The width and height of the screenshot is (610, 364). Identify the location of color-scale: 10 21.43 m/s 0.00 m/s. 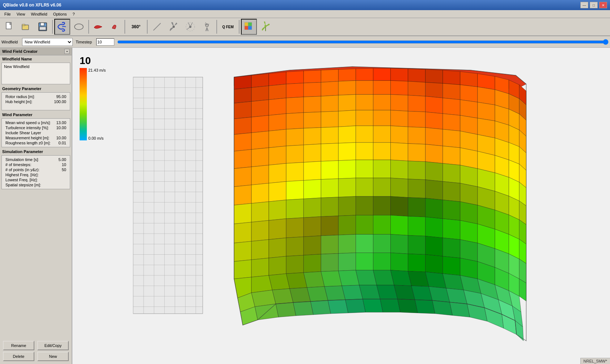
(93, 98).